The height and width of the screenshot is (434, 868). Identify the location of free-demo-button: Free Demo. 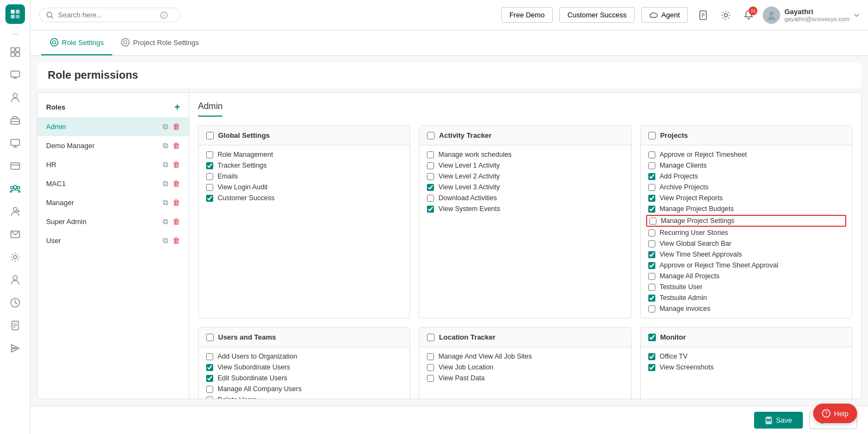
(527, 15).